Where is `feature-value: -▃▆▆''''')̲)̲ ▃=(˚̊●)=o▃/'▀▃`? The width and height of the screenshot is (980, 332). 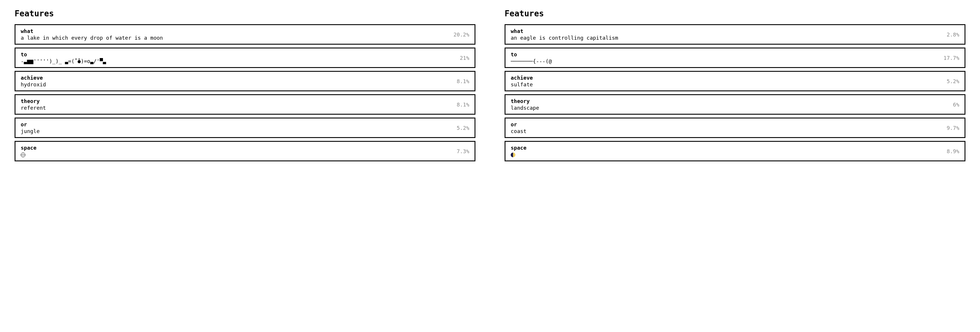 feature-value: -▃▆▆''''')̲)̲ ▃=(˚̊●)=o▃/'▀▃ is located at coordinates (237, 61).